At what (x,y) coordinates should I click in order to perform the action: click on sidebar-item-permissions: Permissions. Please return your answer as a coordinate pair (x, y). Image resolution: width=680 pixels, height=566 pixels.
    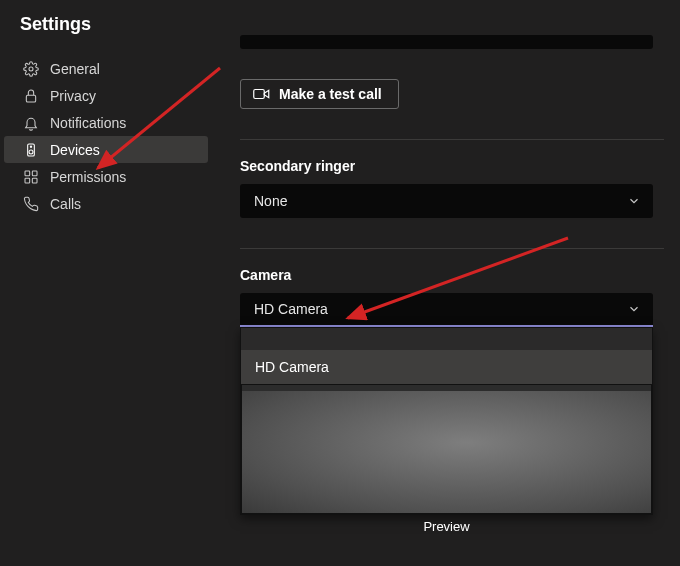
    Looking at the image, I should click on (106, 176).